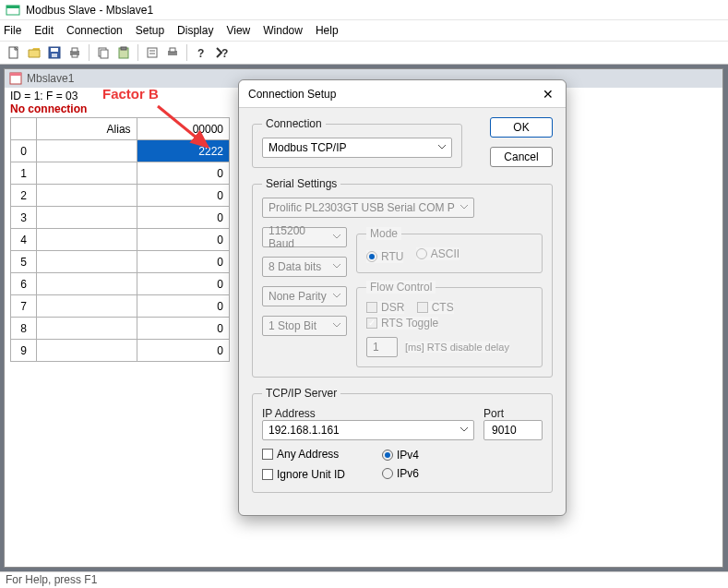  Describe the element at coordinates (449, 324) in the screenshot. I see `flow-control-group: Flow Control DSR CTS RTS Toggle [ms] RTS…` at that location.